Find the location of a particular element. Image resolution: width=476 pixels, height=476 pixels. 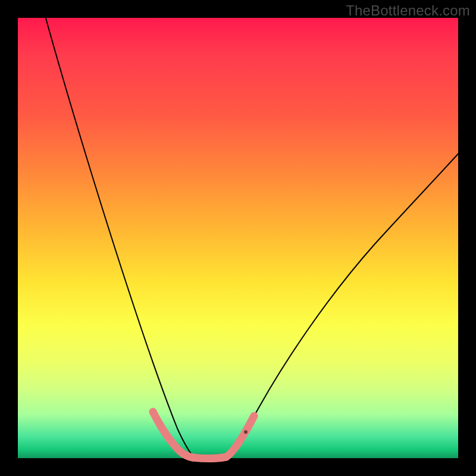

watermark-text: TheBottleneck.com is located at coordinates (408, 11).